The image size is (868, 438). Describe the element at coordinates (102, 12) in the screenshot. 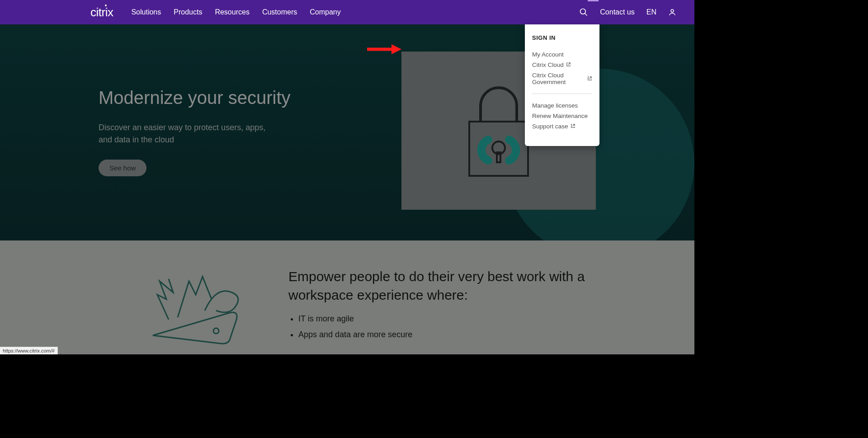

I see `brand-logo-text: citrix` at that location.